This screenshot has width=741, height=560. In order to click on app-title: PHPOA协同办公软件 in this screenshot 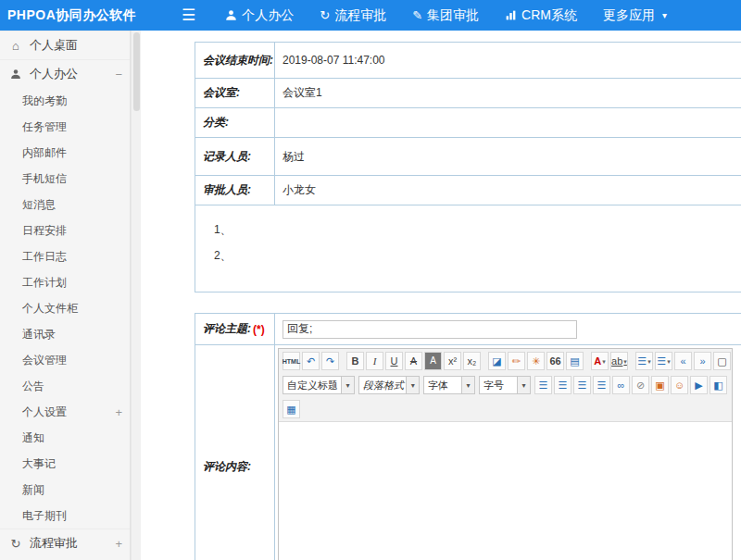, I will do `click(72, 16)`.